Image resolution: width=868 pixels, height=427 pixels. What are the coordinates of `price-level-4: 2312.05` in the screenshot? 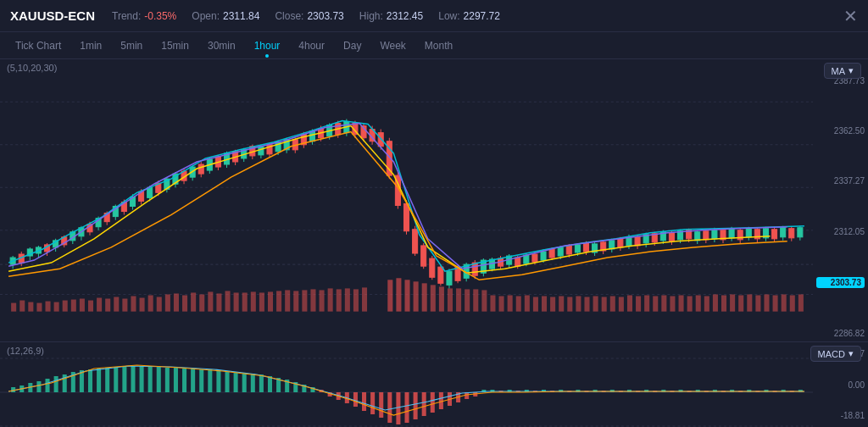 It's located at (841, 232).